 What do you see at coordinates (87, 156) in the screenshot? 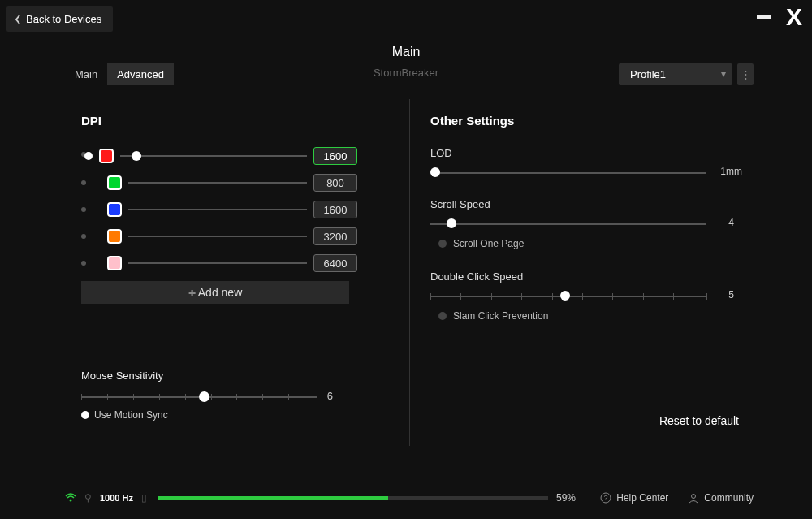
I see `dpi-active-indicator-icon` at bounding box center [87, 156].